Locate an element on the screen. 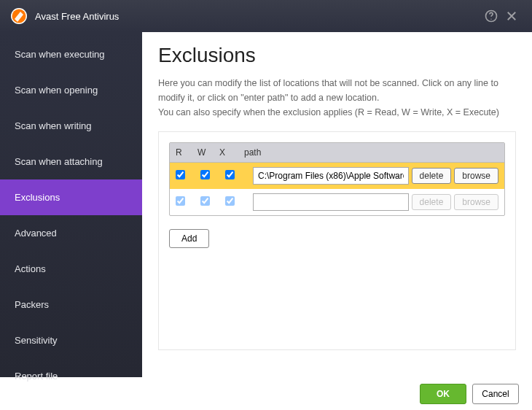  sidebar-item-sensitivity: Sensitivity is located at coordinates (71, 340).